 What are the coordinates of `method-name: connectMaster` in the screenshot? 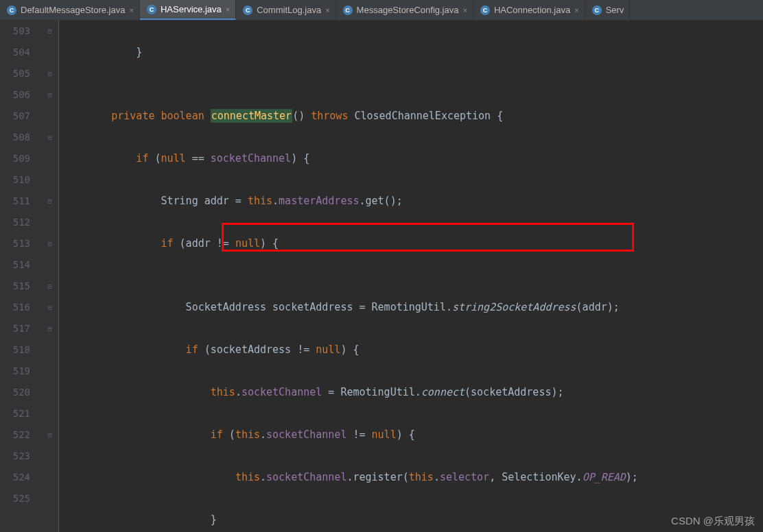 It's located at (251, 116).